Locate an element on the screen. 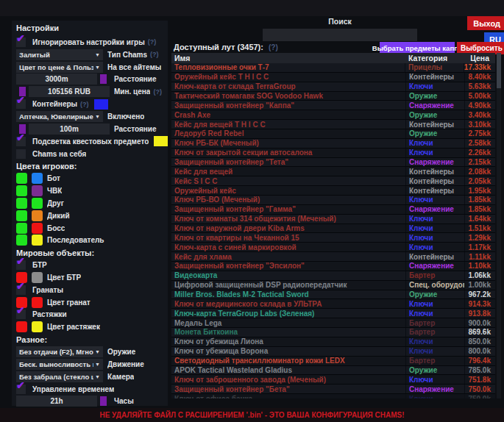 Image resolution: width=504 pixels, height=422 pixels. item-filter-select: Аптечка, Ювелирные и... ▼ is located at coordinates (60, 116).